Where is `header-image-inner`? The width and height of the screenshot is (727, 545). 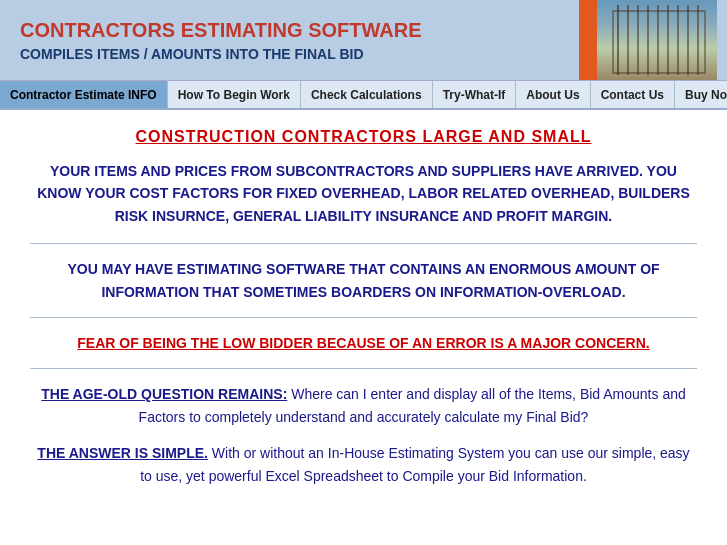 header-image-inner is located at coordinates (657, 40).